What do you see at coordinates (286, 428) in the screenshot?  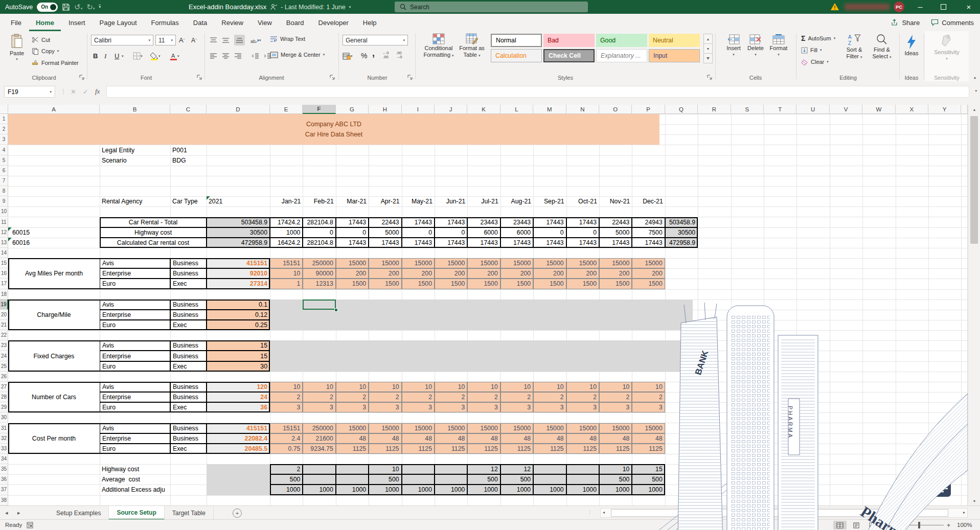 I see `cell-E31: 15151` at bounding box center [286, 428].